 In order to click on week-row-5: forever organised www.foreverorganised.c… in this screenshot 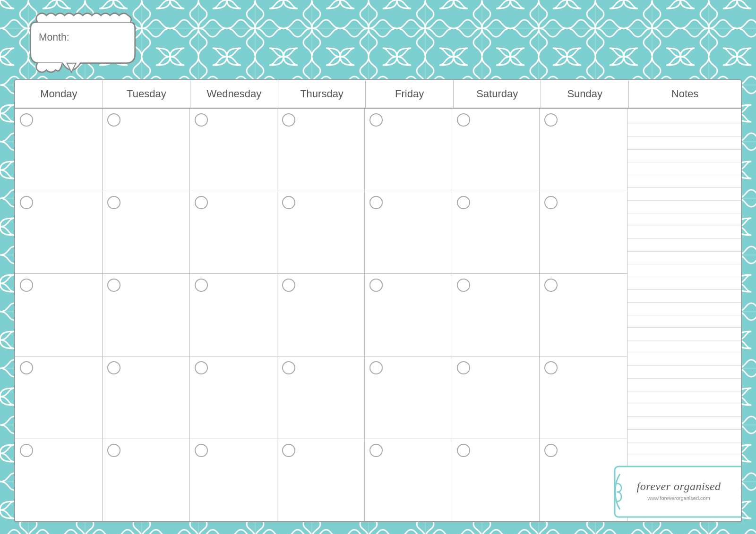, I will do `click(321, 480)`.